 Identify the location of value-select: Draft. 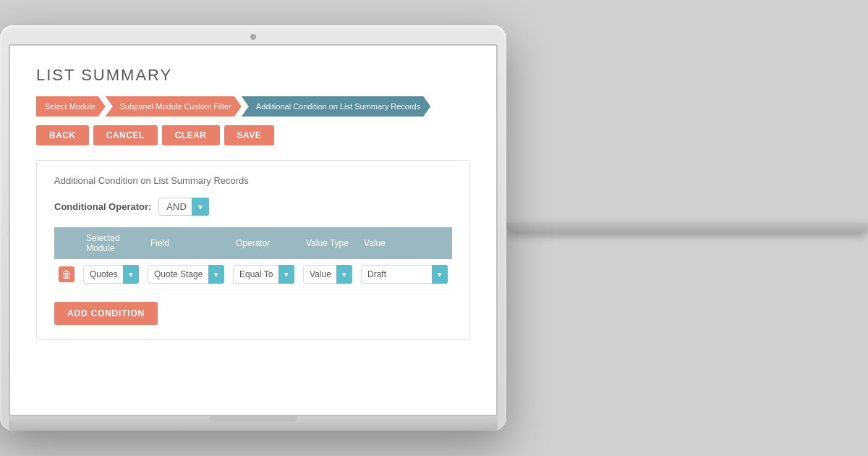
(404, 274).